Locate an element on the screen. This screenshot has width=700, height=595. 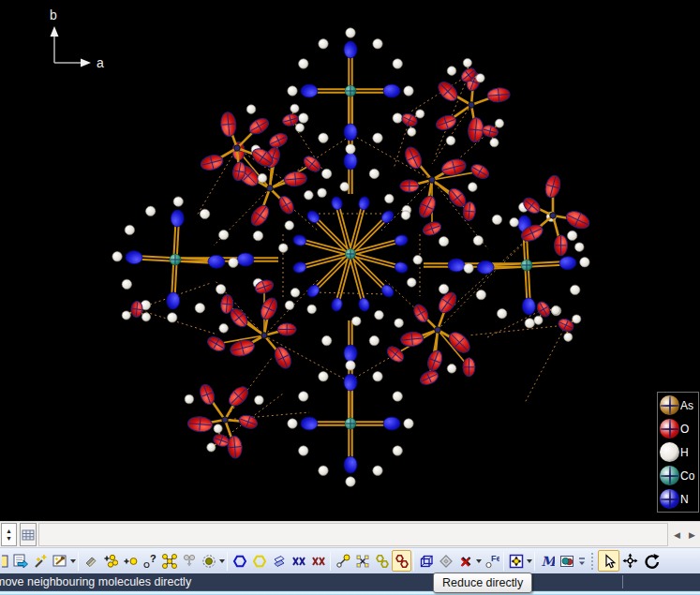
view-direction-button is located at coordinates (446, 560).